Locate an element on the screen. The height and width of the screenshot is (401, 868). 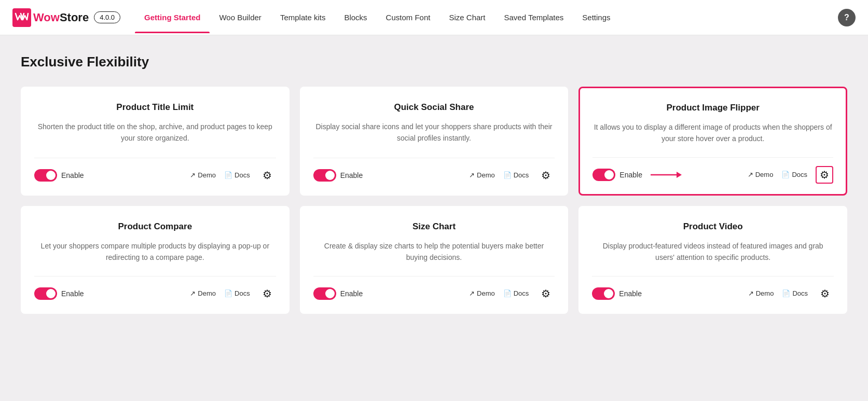
card-size-chart: Size Chart Create & display size charts … is located at coordinates (434, 260).